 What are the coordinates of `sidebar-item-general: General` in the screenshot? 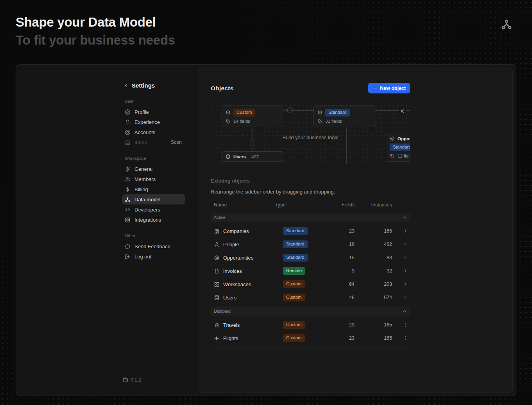 It's located at (154, 169).